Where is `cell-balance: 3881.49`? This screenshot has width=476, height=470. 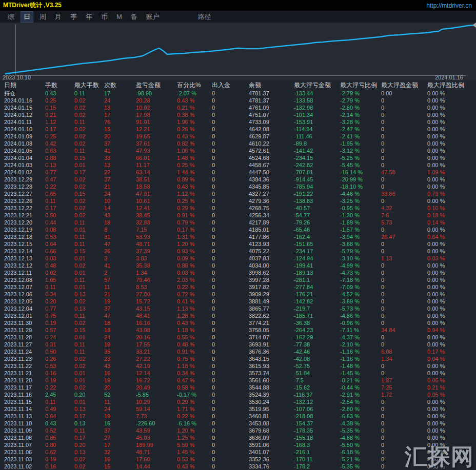 cell-balance: 3881.49 is located at coordinates (271, 301).